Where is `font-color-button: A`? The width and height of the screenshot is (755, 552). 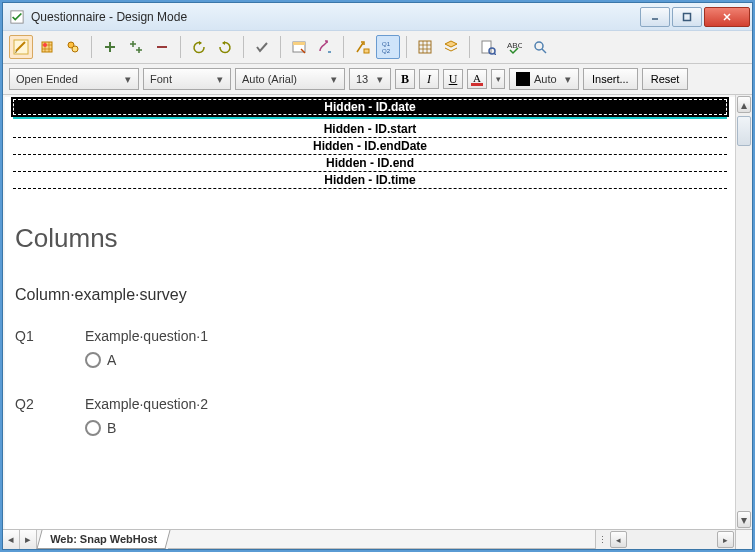 font-color-button: A is located at coordinates (477, 79).